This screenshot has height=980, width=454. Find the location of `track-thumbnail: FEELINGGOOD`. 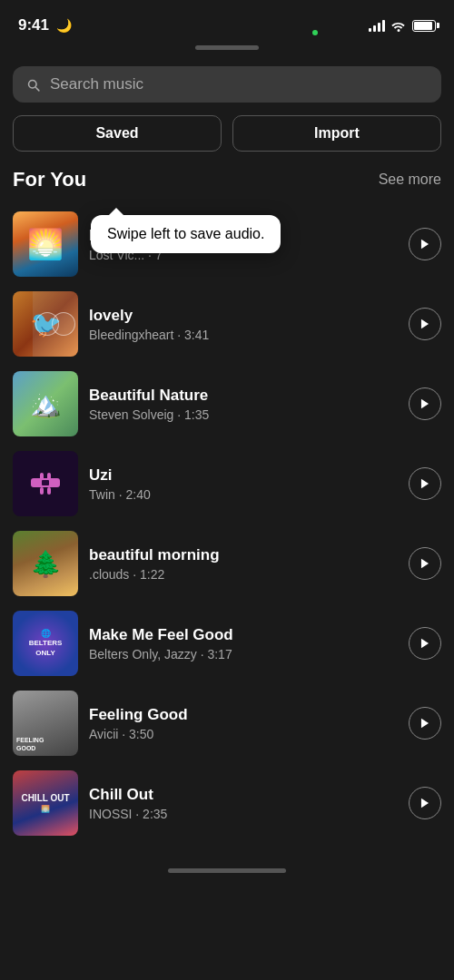

track-thumbnail: FEELINGGOOD is located at coordinates (45, 723).